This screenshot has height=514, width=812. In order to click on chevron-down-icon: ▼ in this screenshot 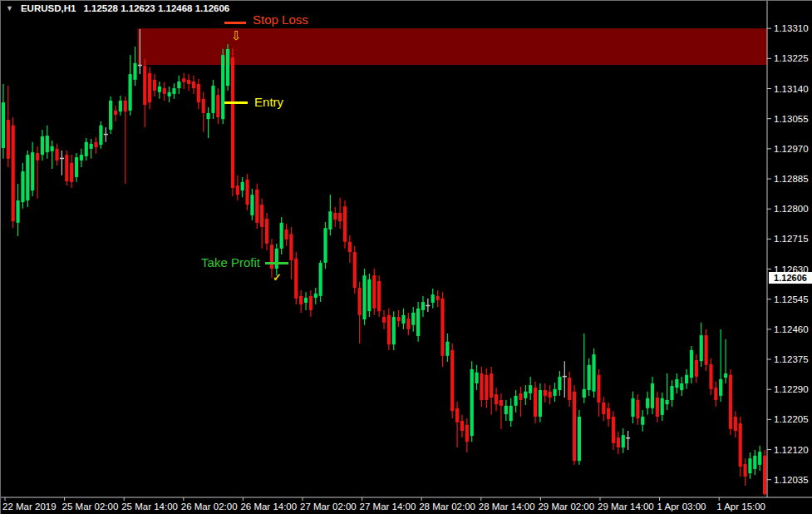, I will do `click(10, 8)`.